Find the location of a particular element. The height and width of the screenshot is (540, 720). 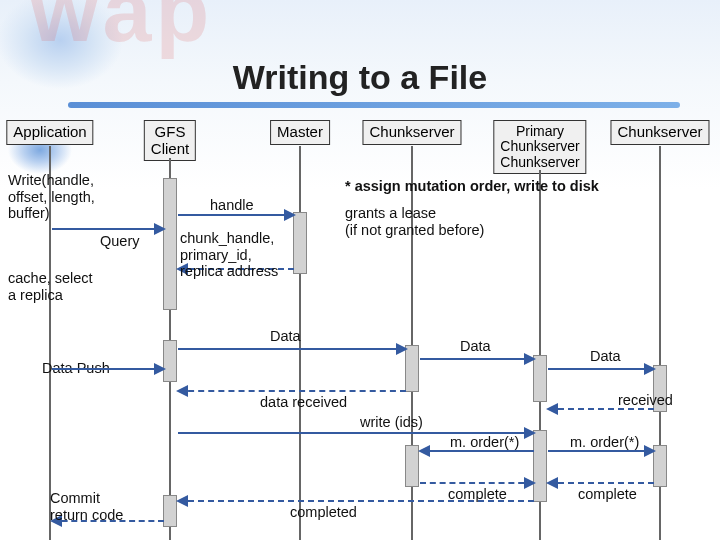

lifeline-application: Application is located at coordinates (50, 132).